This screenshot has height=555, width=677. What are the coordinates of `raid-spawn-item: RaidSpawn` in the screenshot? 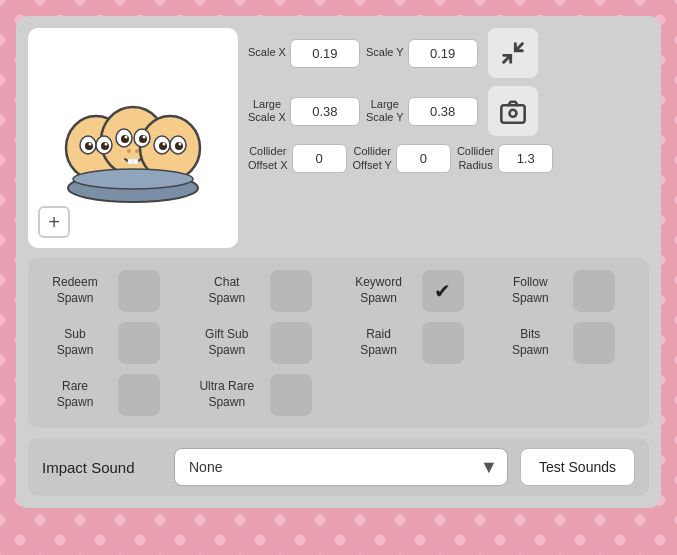 It's located at (415, 343).